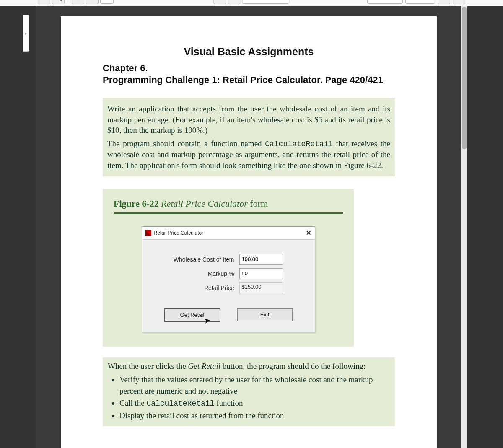 The image size is (503, 448). What do you see at coordinates (228, 315) in the screenshot?
I see `button-row: Get Retail ➤ Exit` at bounding box center [228, 315].